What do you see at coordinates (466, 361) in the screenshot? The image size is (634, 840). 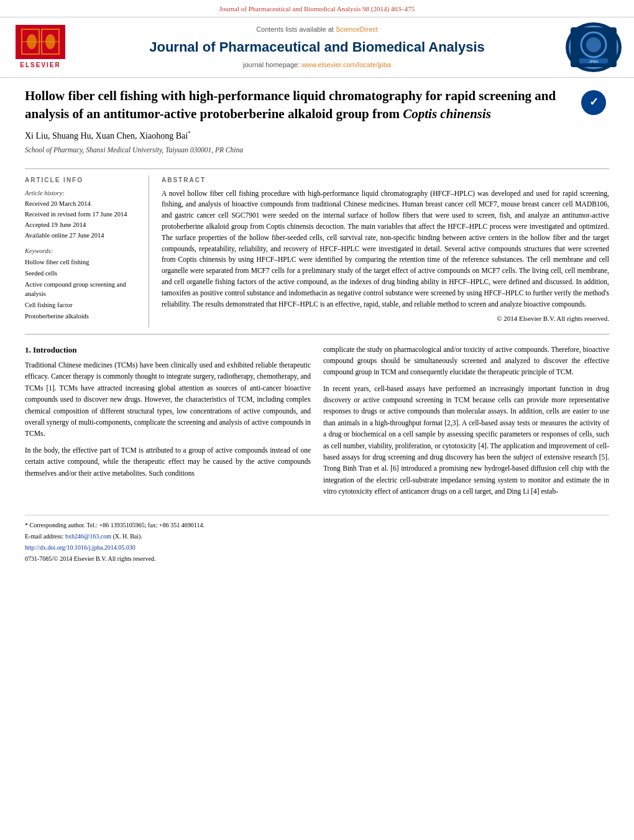 I see `intro-paragraph-3: complicate the study on pharmacological …` at bounding box center [466, 361].